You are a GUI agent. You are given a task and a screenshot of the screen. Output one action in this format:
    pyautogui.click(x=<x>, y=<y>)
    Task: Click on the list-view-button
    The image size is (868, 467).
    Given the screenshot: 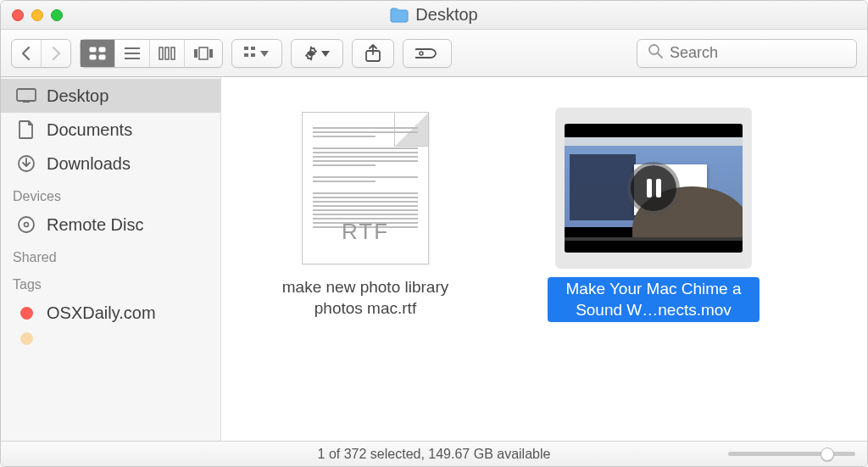 What is the action you would take?
    pyautogui.click(x=132, y=53)
    